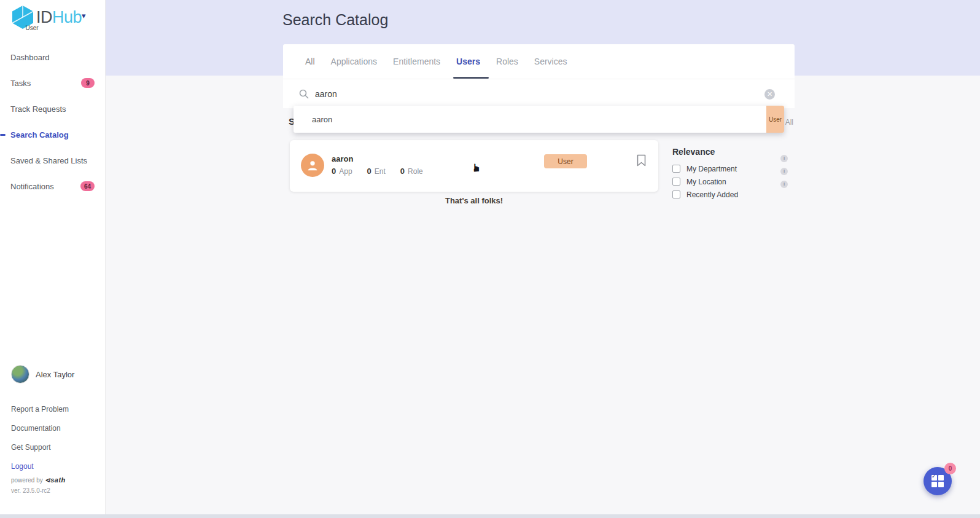  Describe the element at coordinates (938, 481) in the screenshot. I see `grid-apps-icon: ✓` at that location.